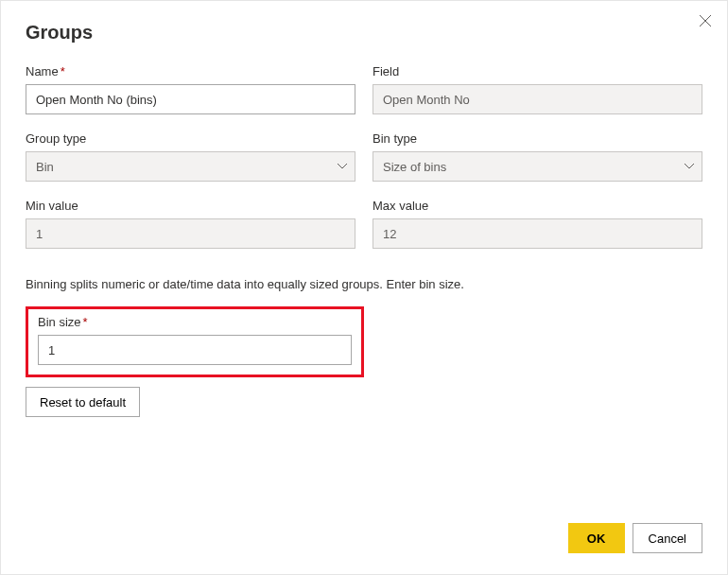 This screenshot has width=728, height=575. What do you see at coordinates (537, 99) in the screenshot?
I see `field-input` at bounding box center [537, 99].